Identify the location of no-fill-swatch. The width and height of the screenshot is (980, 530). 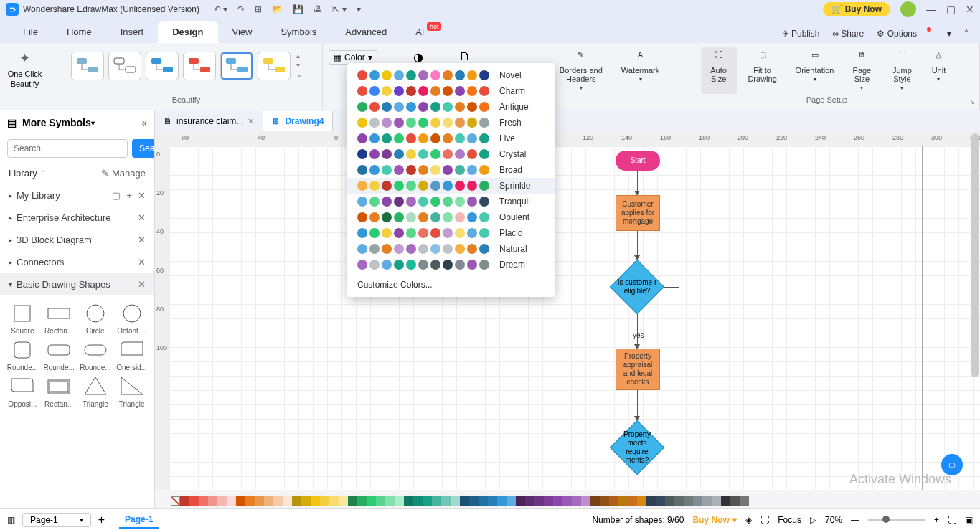
(175, 501).